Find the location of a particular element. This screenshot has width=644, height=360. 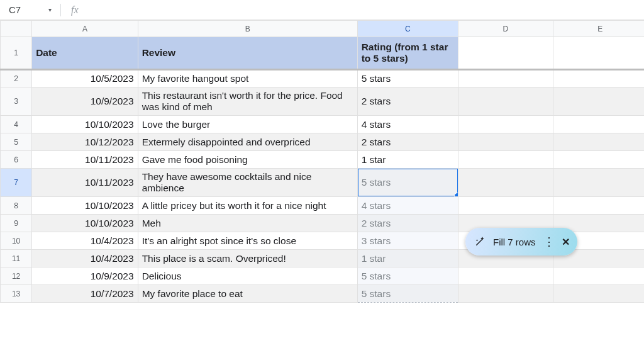

row-header: 2 is located at coordinates (16, 79).